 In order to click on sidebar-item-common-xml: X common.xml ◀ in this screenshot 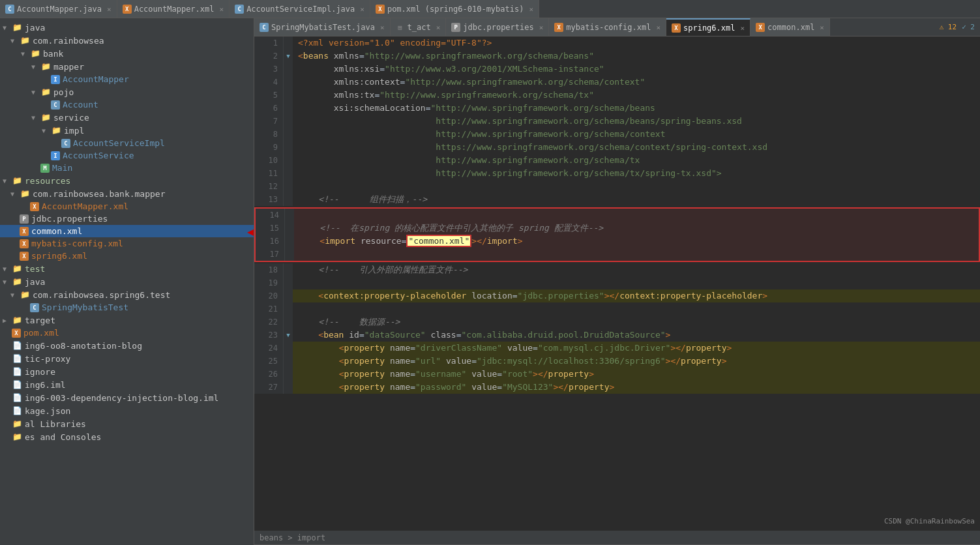, I will do `click(126, 231)`.